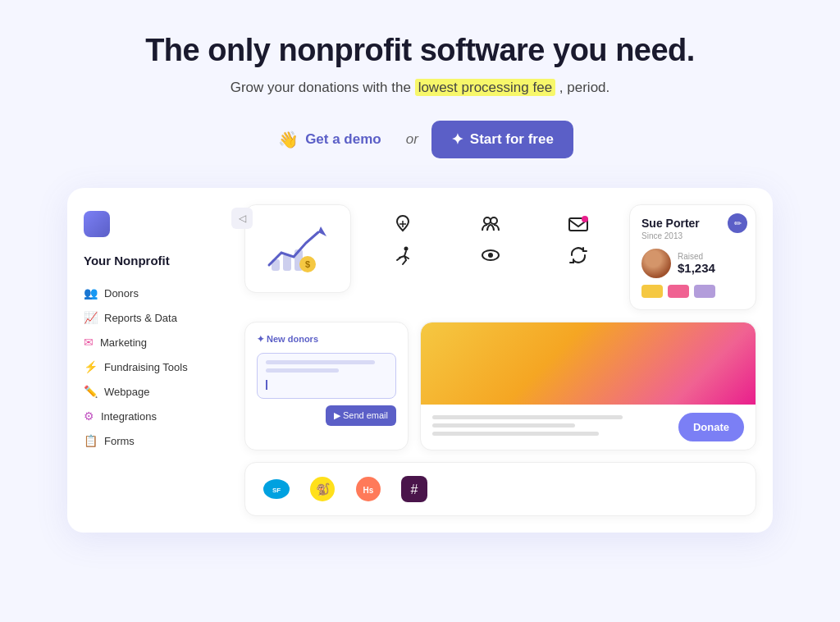 This screenshot has width=840, height=622. I want to click on mailchimp-logo: 🐒, so click(322, 489).